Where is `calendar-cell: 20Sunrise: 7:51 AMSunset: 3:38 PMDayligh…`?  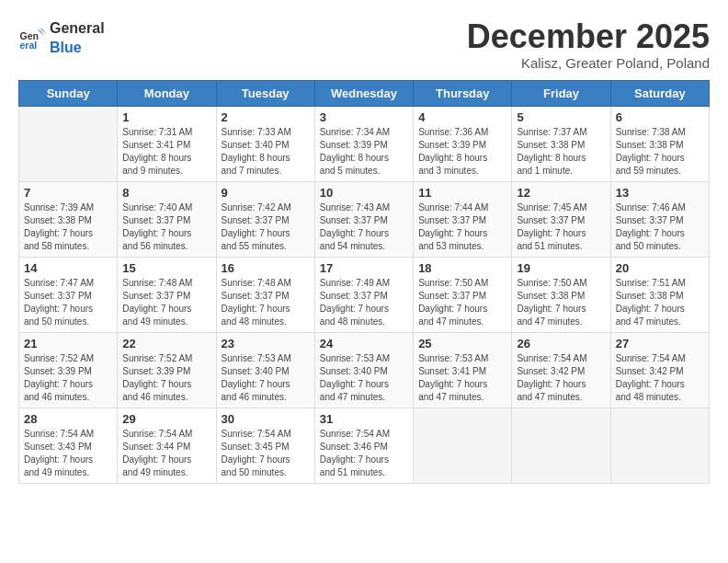 calendar-cell: 20Sunrise: 7:51 AMSunset: 3:38 PMDayligh… is located at coordinates (660, 294).